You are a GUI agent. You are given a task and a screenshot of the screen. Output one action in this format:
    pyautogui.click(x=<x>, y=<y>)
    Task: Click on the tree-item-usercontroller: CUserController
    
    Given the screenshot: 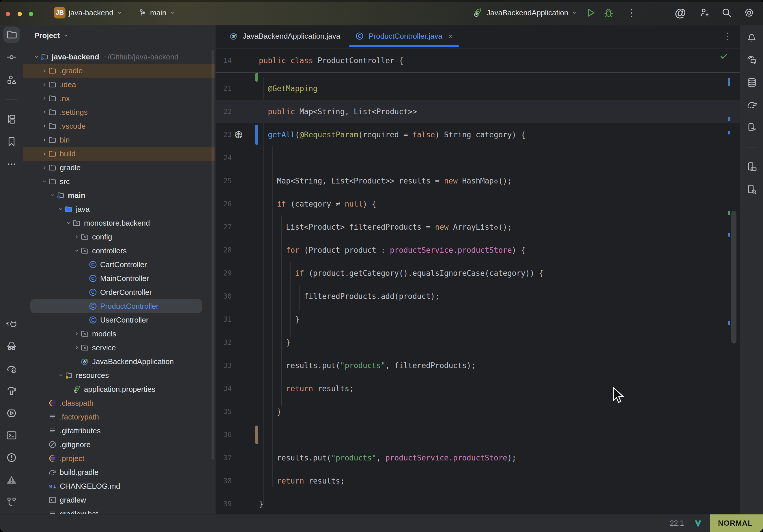 What is the action you would take?
    pyautogui.click(x=119, y=320)
    